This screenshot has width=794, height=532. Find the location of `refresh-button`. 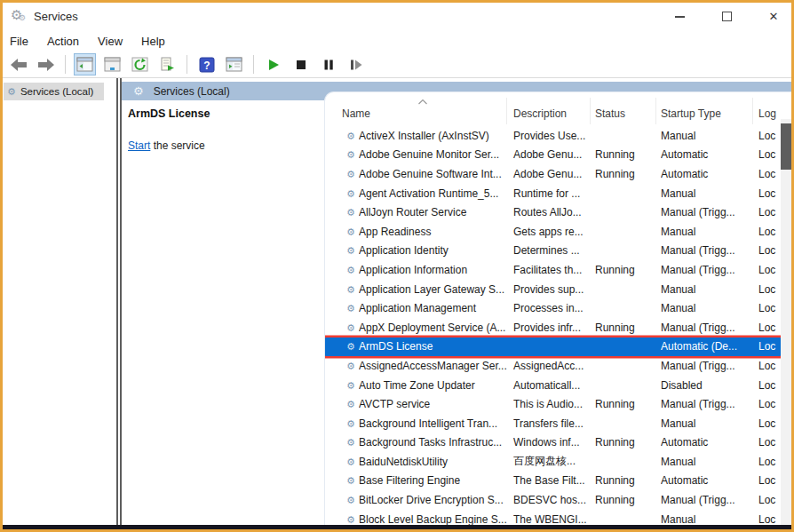

refresh-button is located at coordinates (140, 64).